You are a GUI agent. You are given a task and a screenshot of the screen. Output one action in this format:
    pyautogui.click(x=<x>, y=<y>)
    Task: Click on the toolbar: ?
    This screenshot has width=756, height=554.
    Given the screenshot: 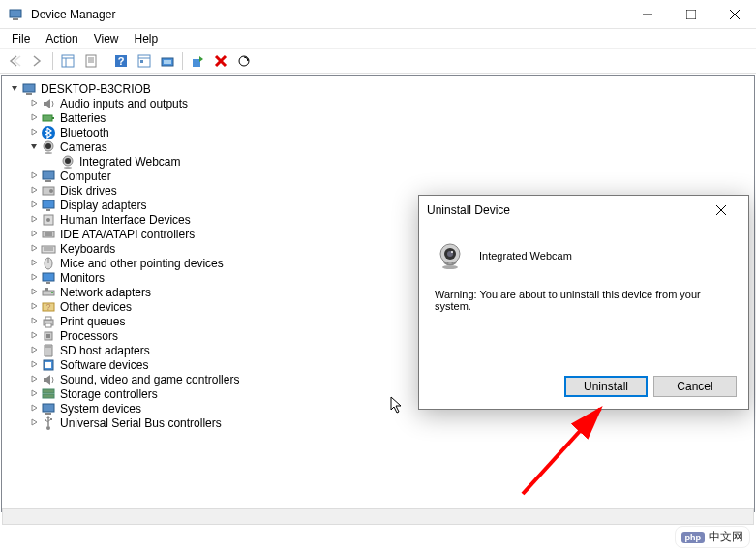 What is the action you would take?
    pyautogui.click(x=378, y=61)
    